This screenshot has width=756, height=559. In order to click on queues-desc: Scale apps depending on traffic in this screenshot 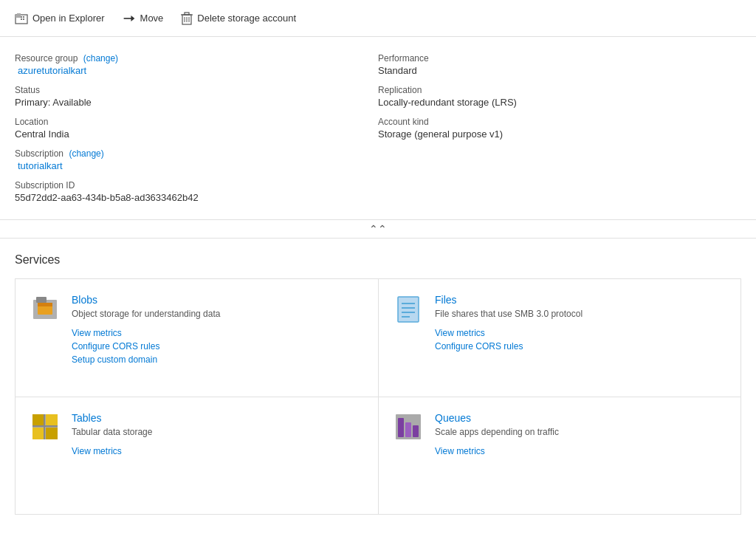, I will do `click(580, 432)`.